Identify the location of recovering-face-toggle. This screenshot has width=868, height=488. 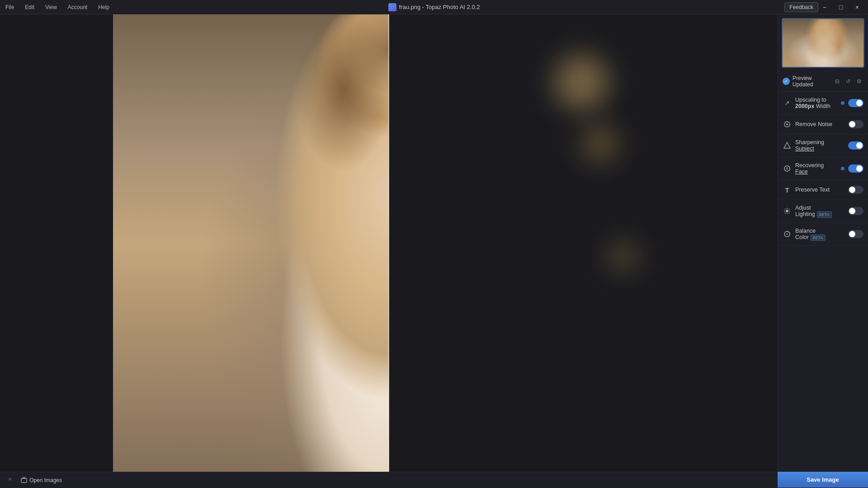
(856, 169).